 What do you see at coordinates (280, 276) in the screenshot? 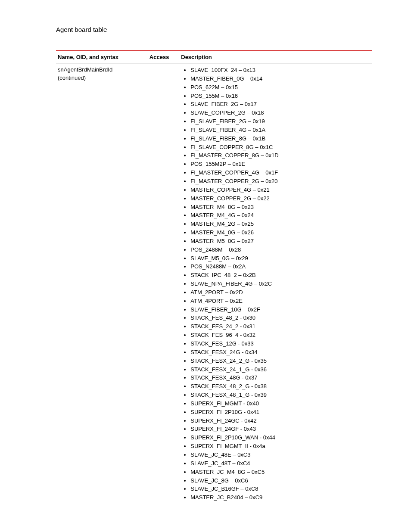
I see `list-item: STACK_IPC_48_2 – 0x2B` at bounding box center [280, 276].